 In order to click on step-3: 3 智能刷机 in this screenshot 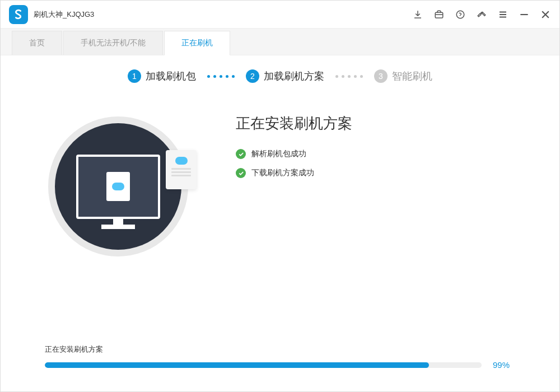, I will do `click(403, 76)`.